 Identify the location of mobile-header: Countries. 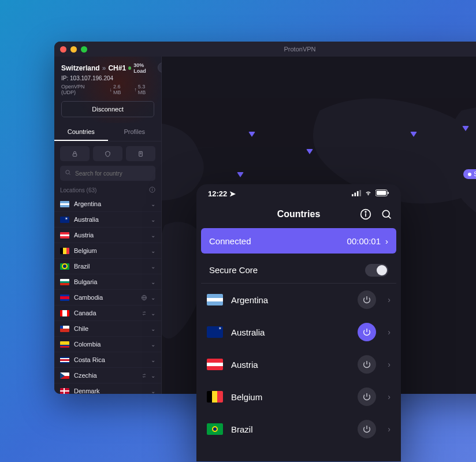
(299, 214).